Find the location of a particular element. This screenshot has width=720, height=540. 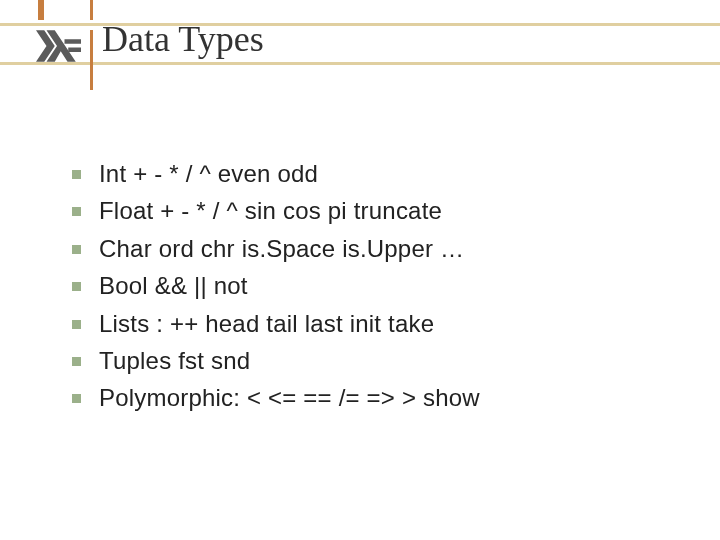

list-item: Float + - * / ^ sin cos pi truncate is located at coordinates (372, 211).